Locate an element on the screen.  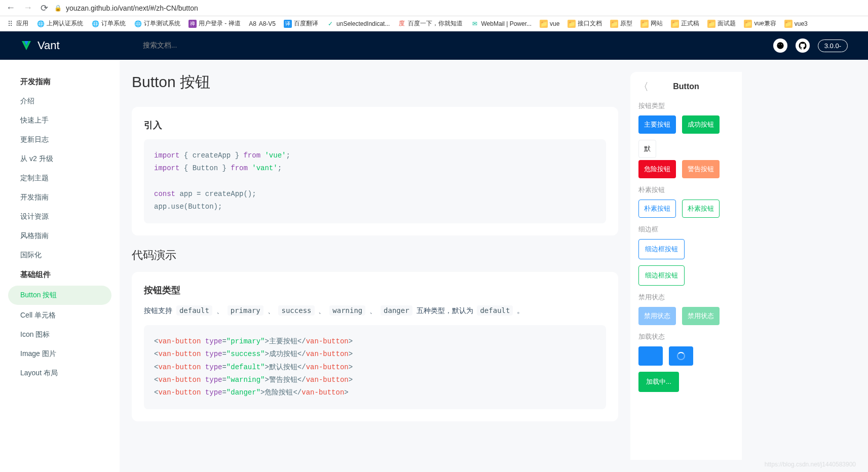
forward-icon: → is located at coordinates (28, 8).